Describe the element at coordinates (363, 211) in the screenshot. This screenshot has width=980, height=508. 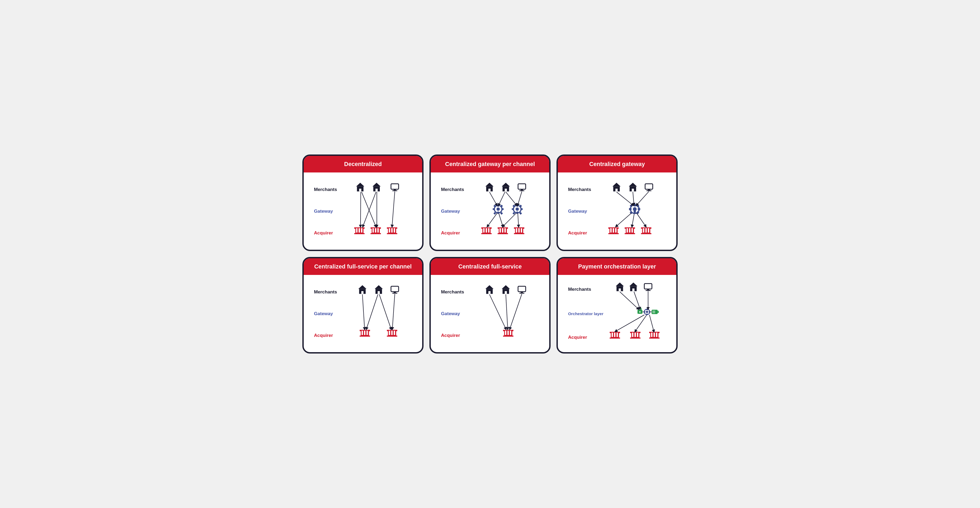
I see `card-body-decentralized: Merchants Gateway Acquirer` at that location.